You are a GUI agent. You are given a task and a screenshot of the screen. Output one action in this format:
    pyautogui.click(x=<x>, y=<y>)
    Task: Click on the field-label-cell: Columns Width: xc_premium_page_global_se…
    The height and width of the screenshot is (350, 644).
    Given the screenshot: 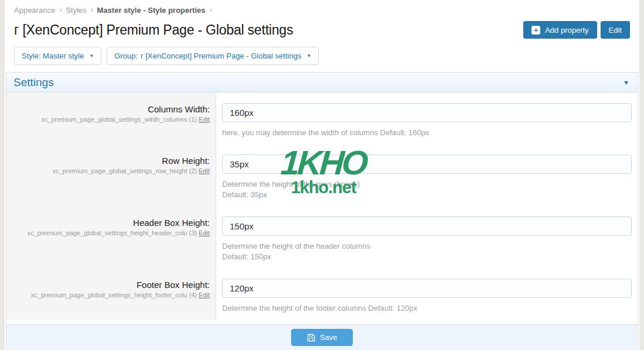 What is the action you would take?
    pyautogui.click(x=111, y=118)
    